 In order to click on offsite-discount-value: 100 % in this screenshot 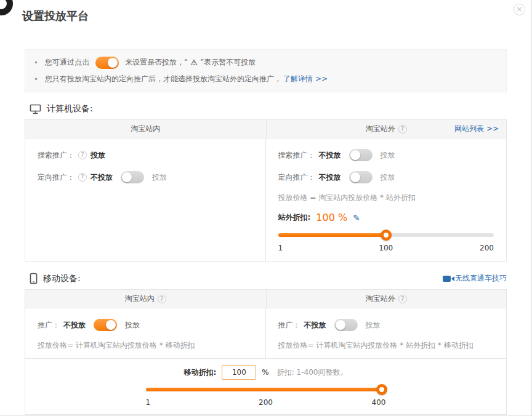, I will do `click(331, 218)`.